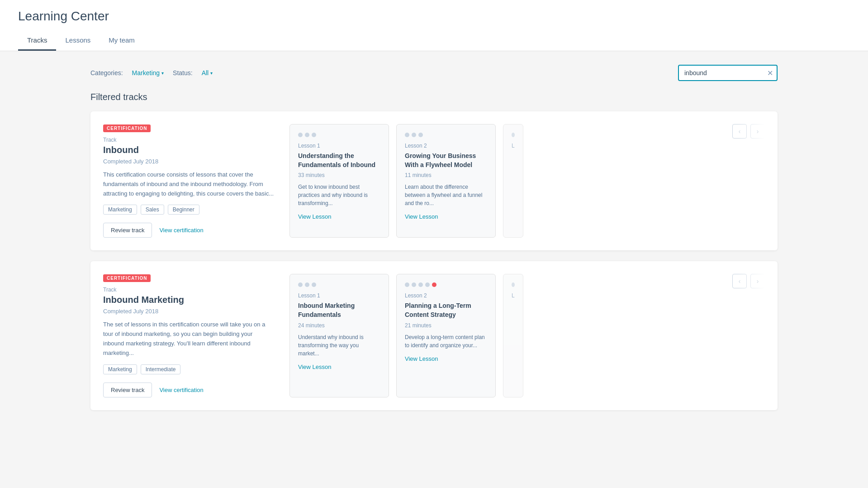 This screenshot has width=868, height=488. What do you see at coordinates (339, 285) in the screenshot?
I see `track2-lesson1-dots` at bounding box center [339, 285].